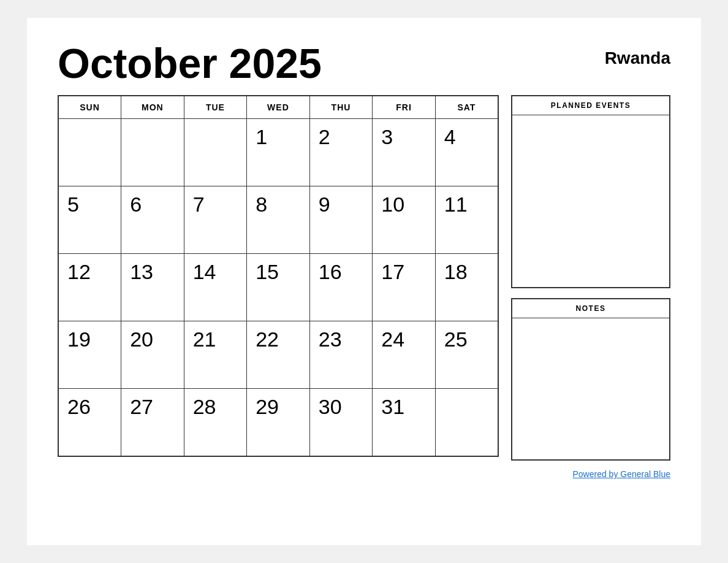 This screenshot has width=728, height=563. Describe the element at coordinates (278, 153) in the screenshot. I see `day-cell-1: 1` at that location.